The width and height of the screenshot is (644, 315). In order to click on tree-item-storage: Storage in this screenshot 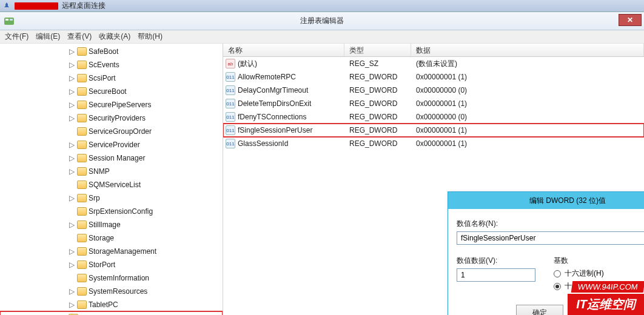, I will do `click(112, 238)`.